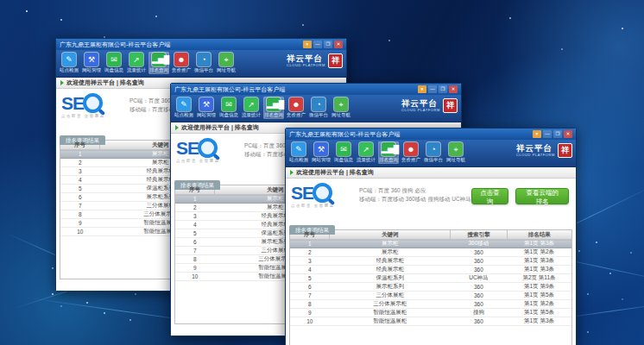 The height and width of the screenshot is (345, 644). What do you see at coordinates (195, 251) in the screenshot?
I see `table-cell: 7` at bounding box center [195, 251].